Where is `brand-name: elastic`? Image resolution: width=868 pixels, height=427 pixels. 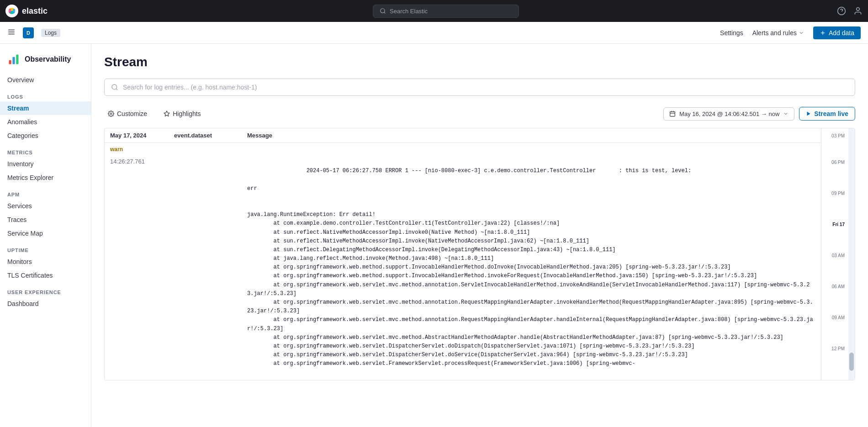
brand-name: elastic is located at coordinates (35, 11).